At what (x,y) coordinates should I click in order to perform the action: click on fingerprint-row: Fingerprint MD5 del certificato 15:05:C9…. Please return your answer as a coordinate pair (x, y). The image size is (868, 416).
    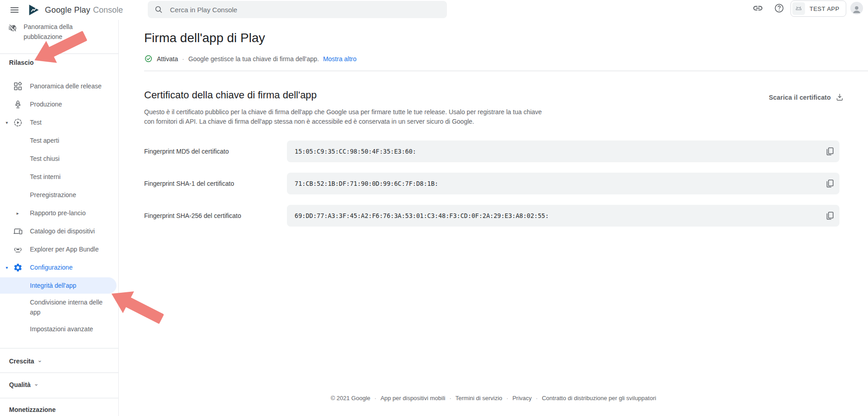
    Looking at the image, I should click on (492, 151).